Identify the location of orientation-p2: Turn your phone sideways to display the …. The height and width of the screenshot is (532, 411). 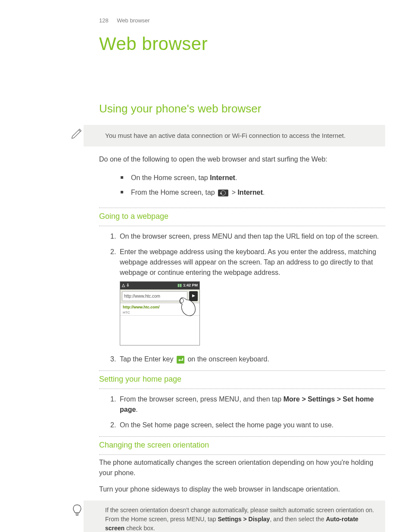
(242, 489).